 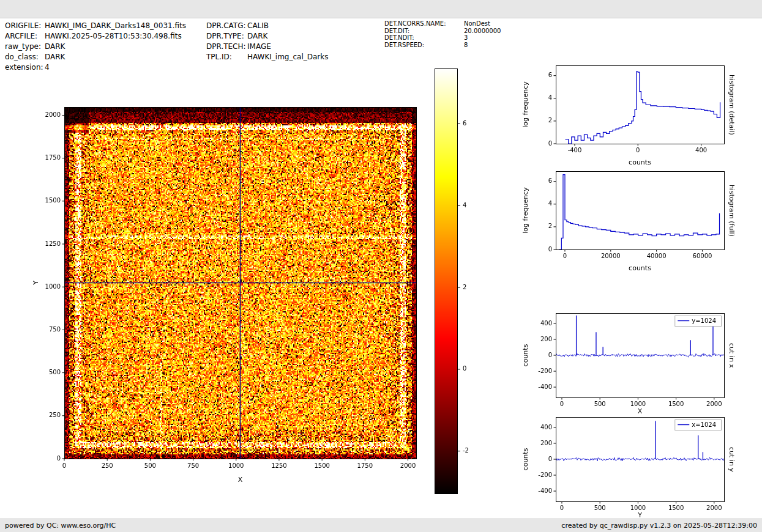 I want to click on setup-info-block: DET.NCORRS.NAME:NonDest DET.DIT:20.00000…, so click(x=443, y=34).